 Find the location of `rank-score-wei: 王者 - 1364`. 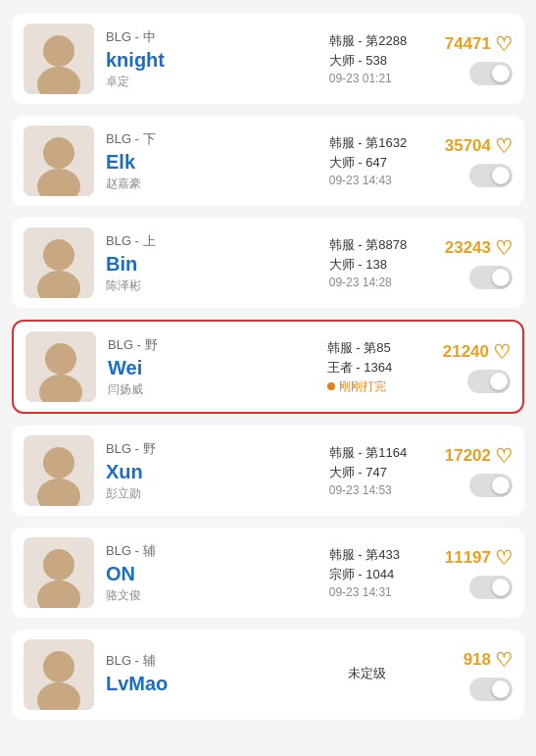

rank-score-wei: 王者 - 1364 is located at coordinates (360, 368).